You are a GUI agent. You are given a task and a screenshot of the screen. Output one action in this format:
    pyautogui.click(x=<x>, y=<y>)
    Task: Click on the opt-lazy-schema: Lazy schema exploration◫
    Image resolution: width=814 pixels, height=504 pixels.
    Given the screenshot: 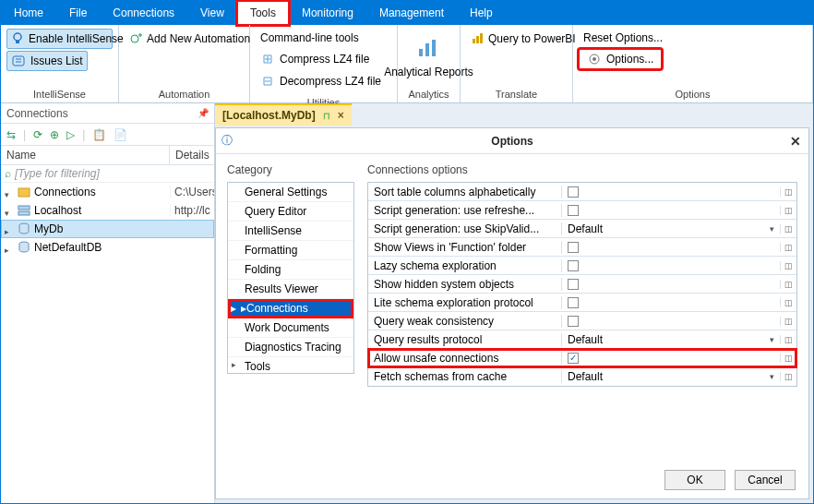 What is the action you would take?
    pyautogui.click(x=582, y=266)
    